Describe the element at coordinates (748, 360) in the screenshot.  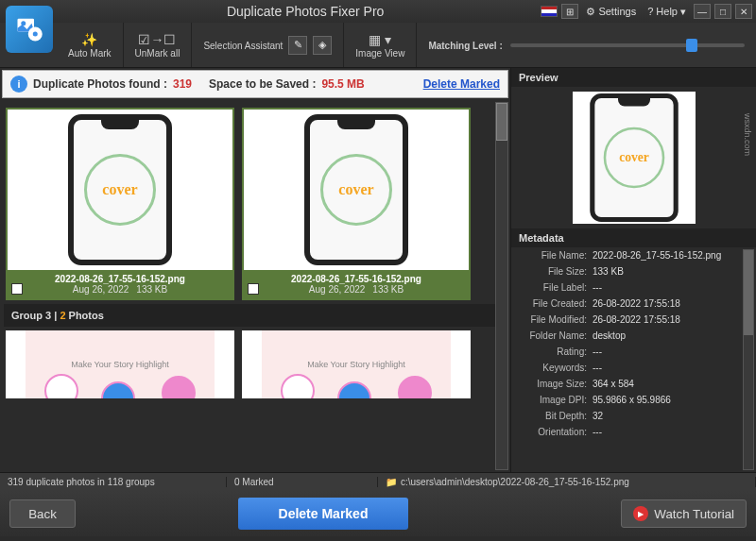
I see `metadata-scrollbar` at that location.